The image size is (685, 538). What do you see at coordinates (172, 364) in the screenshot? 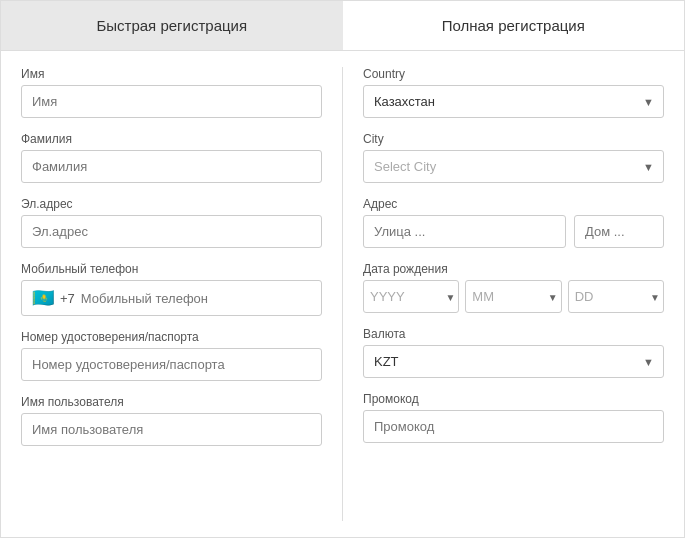
I see `passport-input` at bounding box center [172, 364].